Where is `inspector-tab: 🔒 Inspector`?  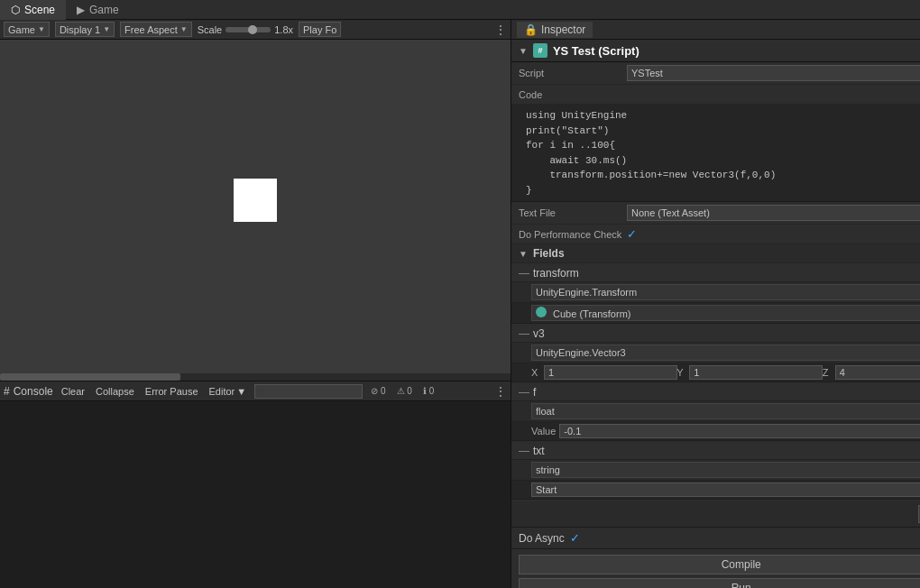
inspector-tab: 🔒 Inspector is located at coordinates (555, 30).